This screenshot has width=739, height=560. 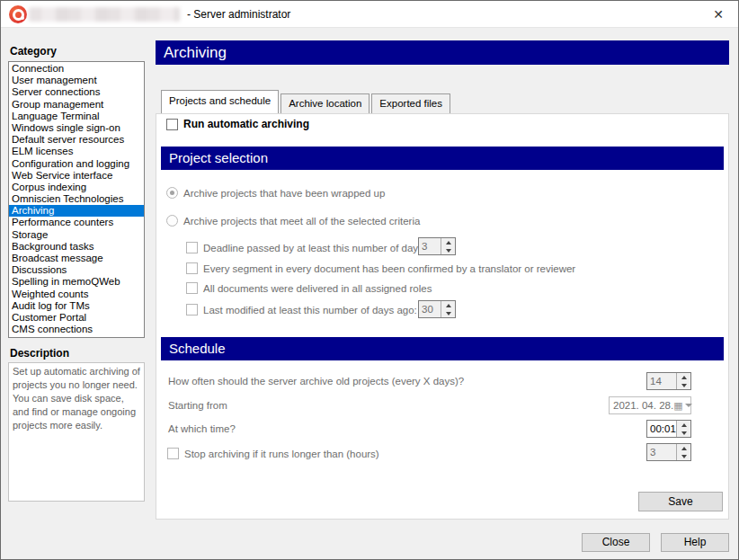 I want to click on radio-archive-wrapped-up-label: Archive projects that have been wrapped …, so click(x=284, y=194).